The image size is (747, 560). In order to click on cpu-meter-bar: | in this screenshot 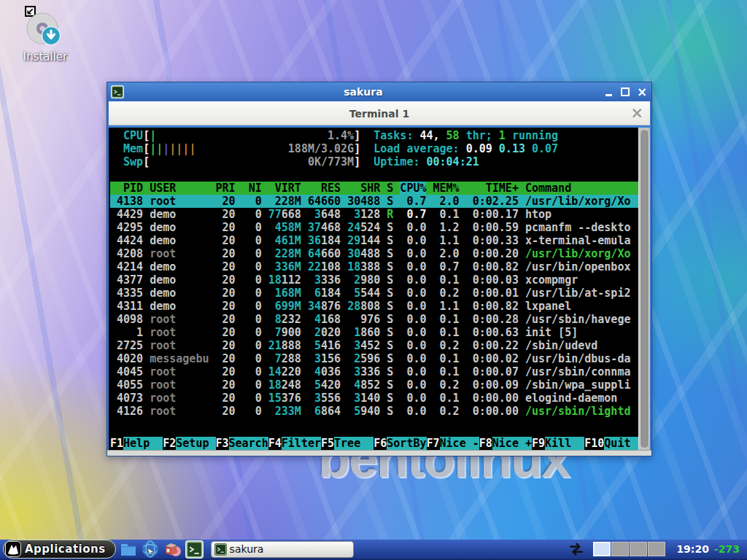, I will do `click(153, 136)`.